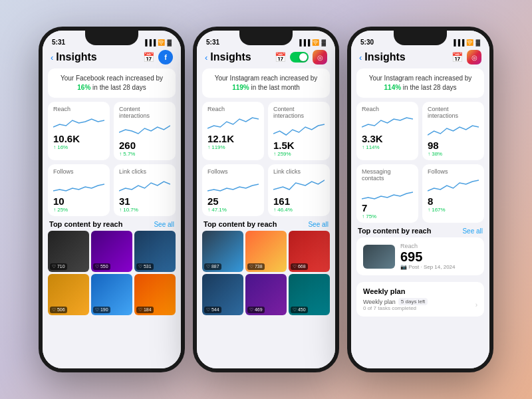 The width and height of the screenshot is (532, 399). What do you see at coordinates (379, 257) in the screenshot?
I see `post-thumbnail` at bounding box center [379, 257].